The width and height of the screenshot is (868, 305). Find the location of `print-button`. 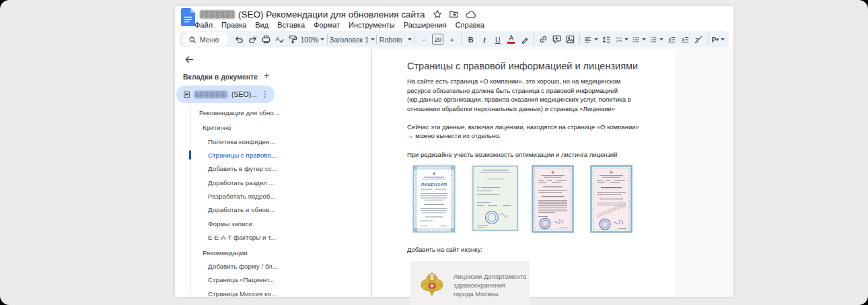

print-button is located at coordinates (266, 40).